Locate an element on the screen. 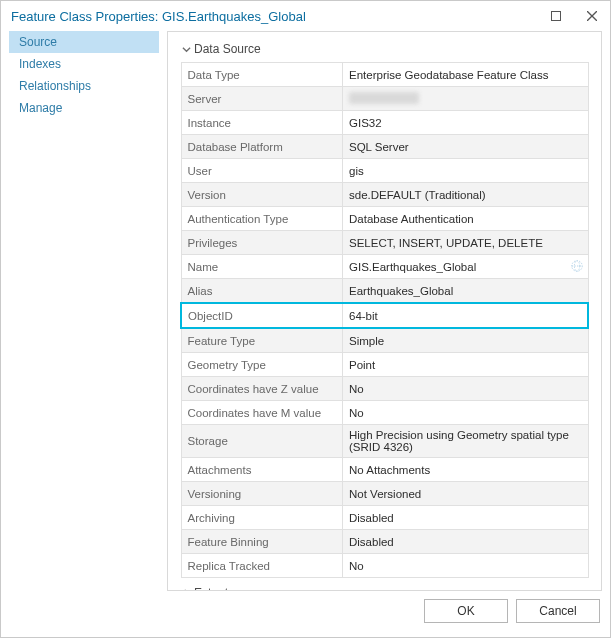 This screenshot has height=640, width=613. section-header-extent: Extent is located at coordinates (384, 588).